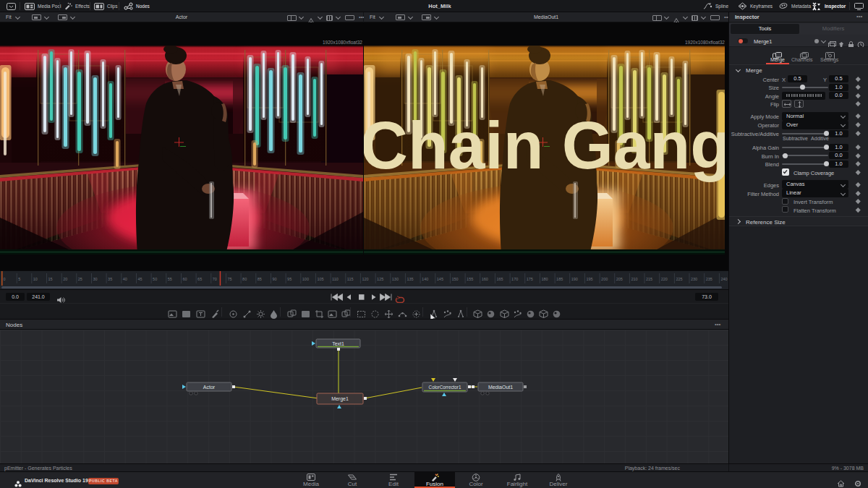  What do you see at coordinates (605, 279) in the screenshot?
I see `svg-text: 200` at bounding box center [605, 279].